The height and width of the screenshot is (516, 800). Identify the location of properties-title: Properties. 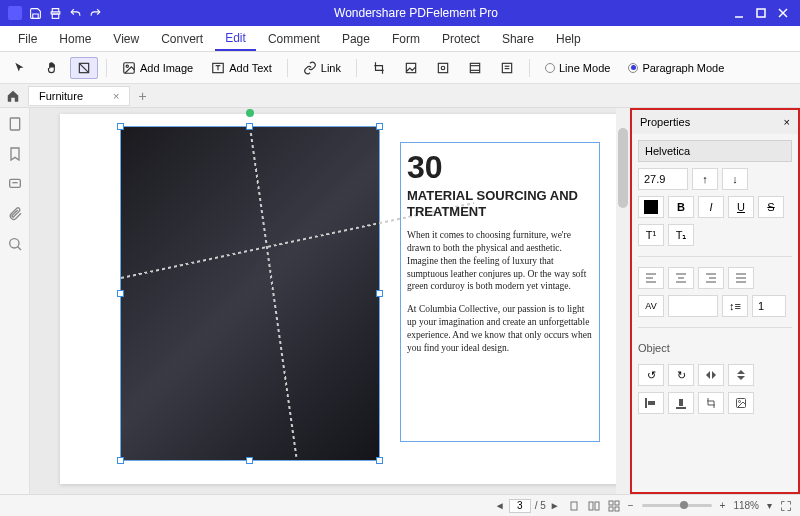
(665, 122).